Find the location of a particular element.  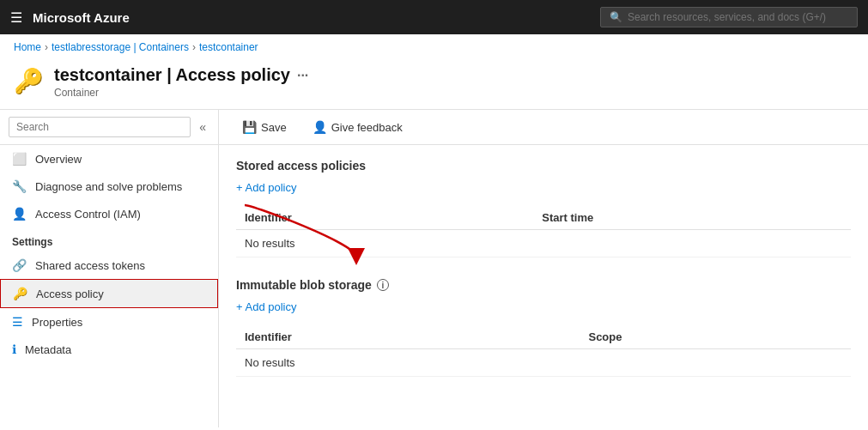

sidebar-search-input is located at coordinates (100, 127).